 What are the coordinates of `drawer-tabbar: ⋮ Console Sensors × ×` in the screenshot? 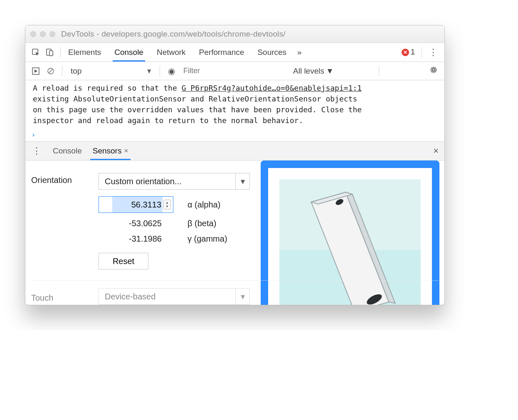 It's located at (235, 151).